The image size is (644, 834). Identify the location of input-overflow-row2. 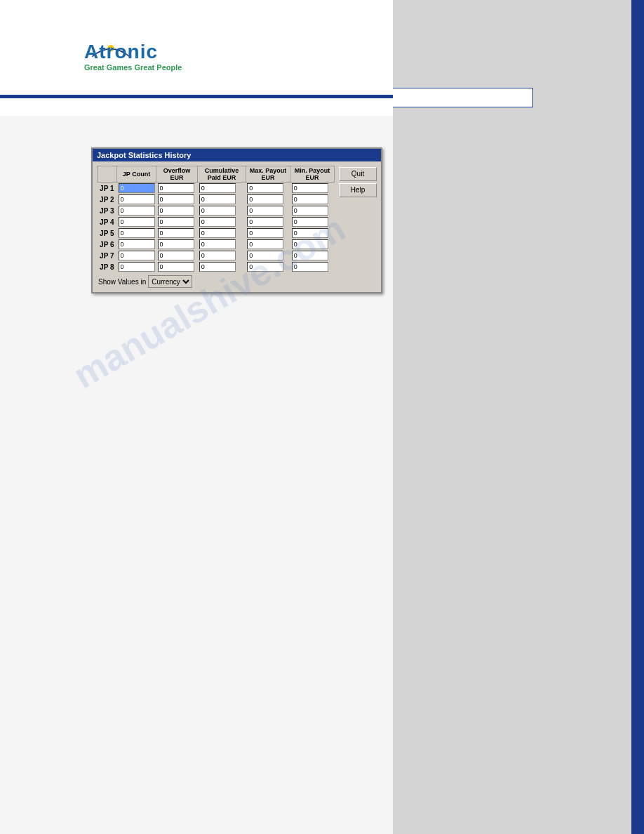
(176, 211).